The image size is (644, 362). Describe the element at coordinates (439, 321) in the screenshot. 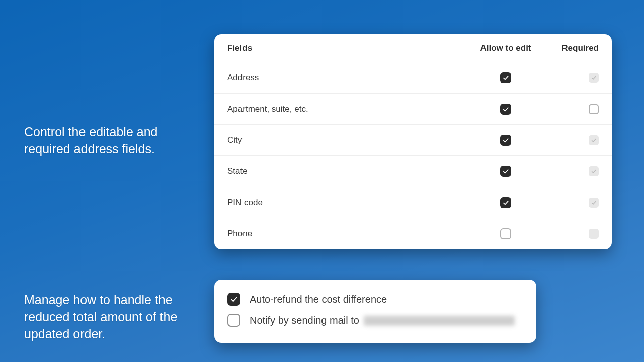

I see `redacted-email` at that location.